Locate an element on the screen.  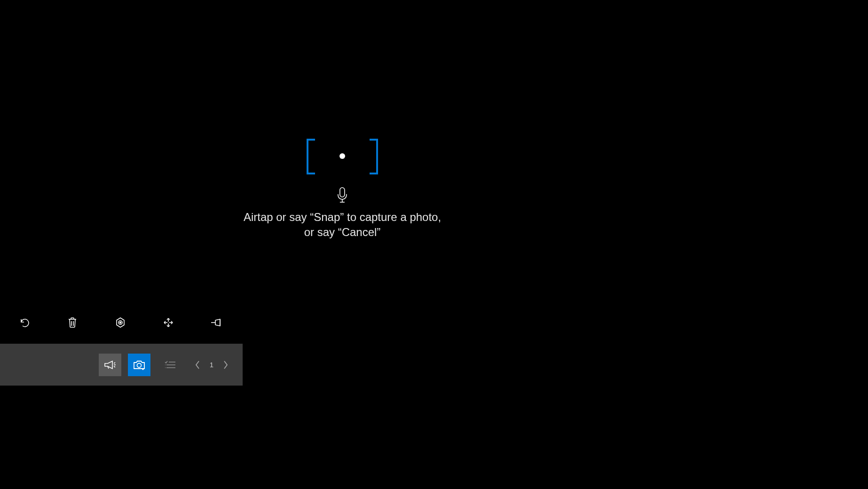
microphone-icon is located at coordinates (342, 195).